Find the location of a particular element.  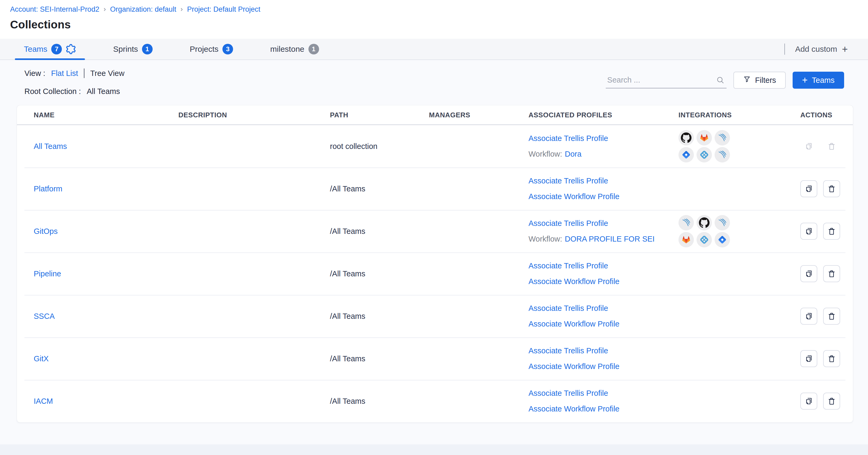

workflow-label: Workflow: is located at coordinates (545, 154).